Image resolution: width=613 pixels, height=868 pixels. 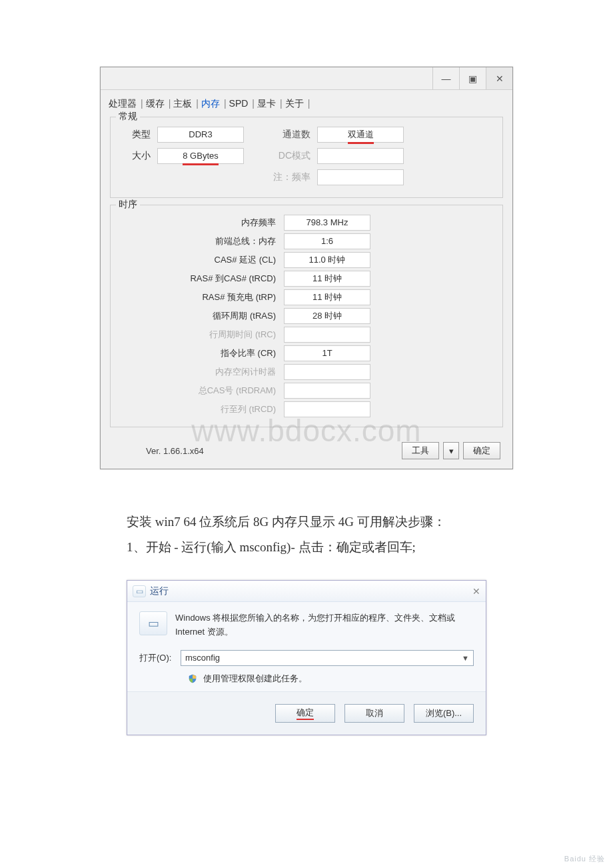 I want to click on size-label: 大小, so click(x=137, y=156).